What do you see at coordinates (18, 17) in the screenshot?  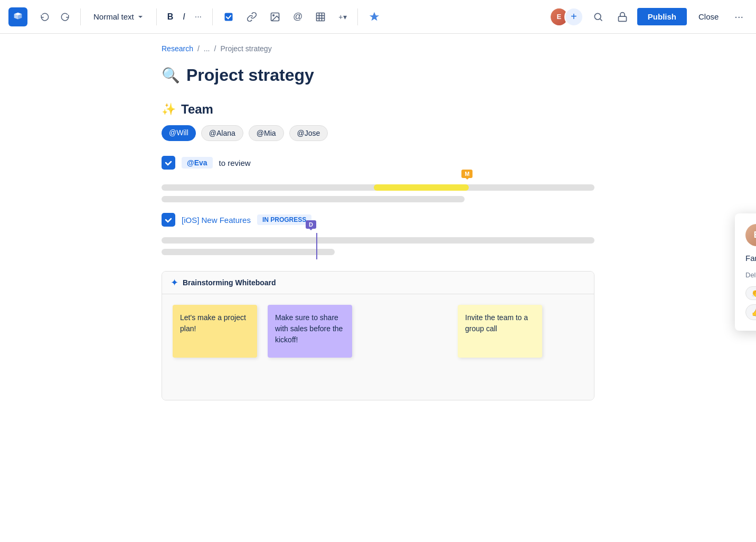 I see `app-logo` at bounding box center [18, 17].